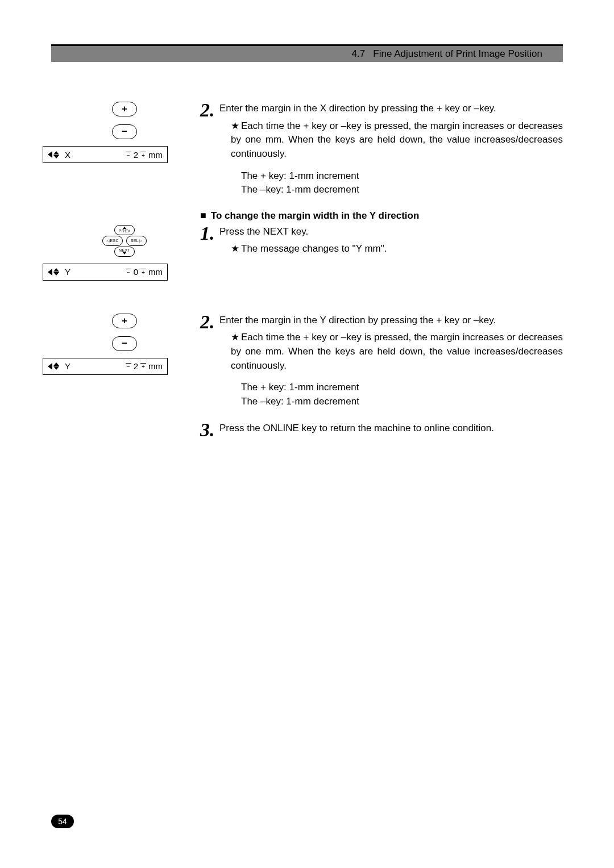  I want to click on step-number: 3., so click(209, 430).